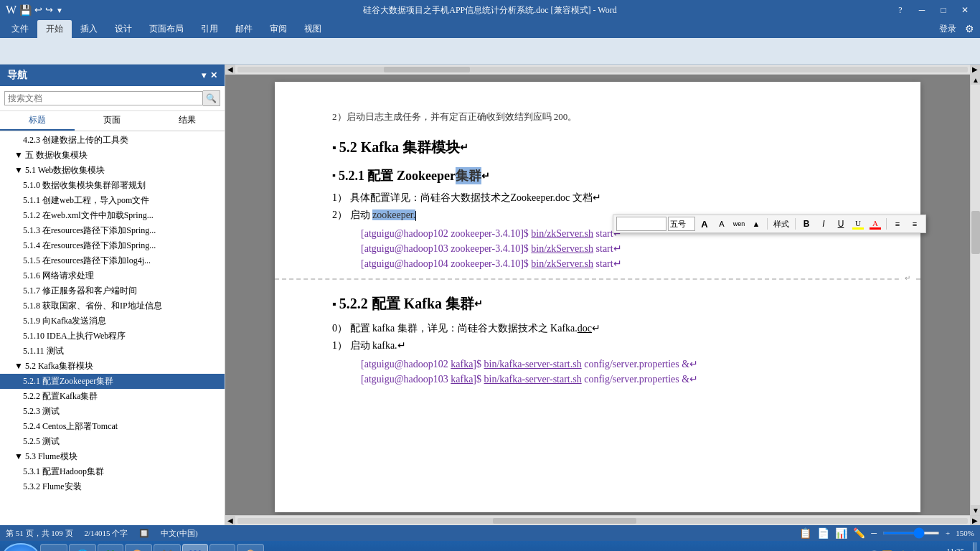 This screenshot has width=980, height=551. What do you see at coordinates (841, 224) in the screenshot?
I see `underline-btn: U` at bounding box center [841, 224].